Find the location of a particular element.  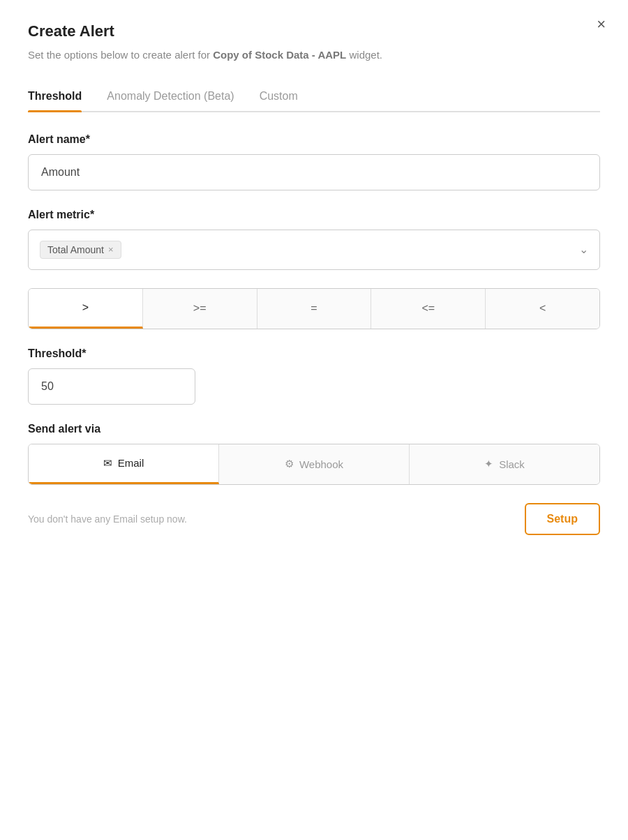

metric-tags: Total Amount × is located at coordinates (81, 250).